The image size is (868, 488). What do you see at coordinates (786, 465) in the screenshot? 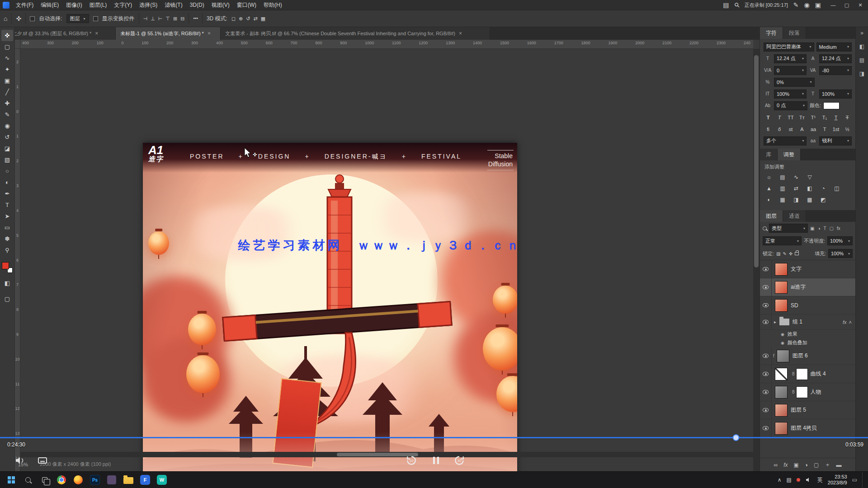
I see `layer-style-icon: fx` at bounding box center [786, 465].